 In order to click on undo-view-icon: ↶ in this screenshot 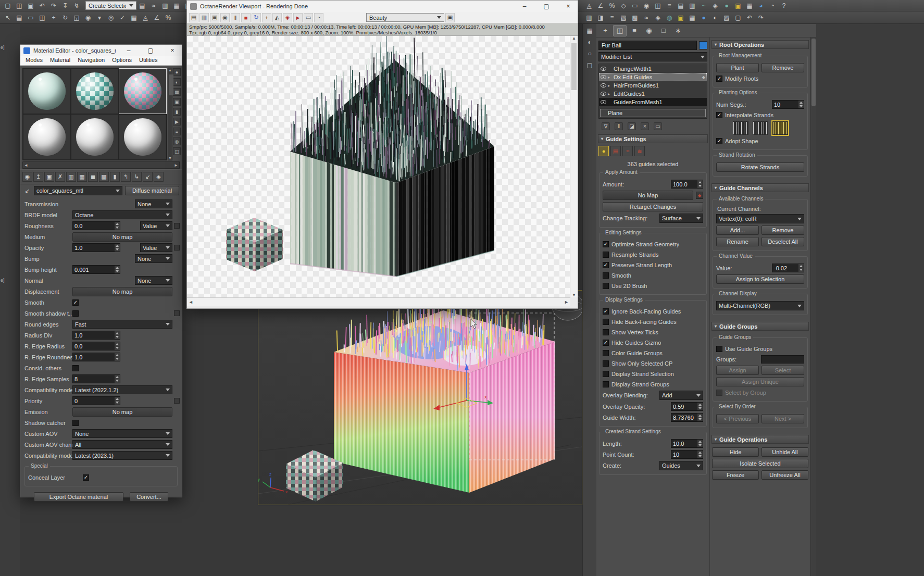, I will do `click(750, 18)`.